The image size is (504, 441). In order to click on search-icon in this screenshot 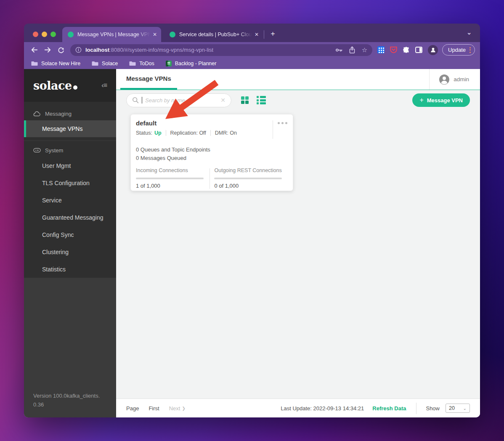, I will do `click(135, 100)`.